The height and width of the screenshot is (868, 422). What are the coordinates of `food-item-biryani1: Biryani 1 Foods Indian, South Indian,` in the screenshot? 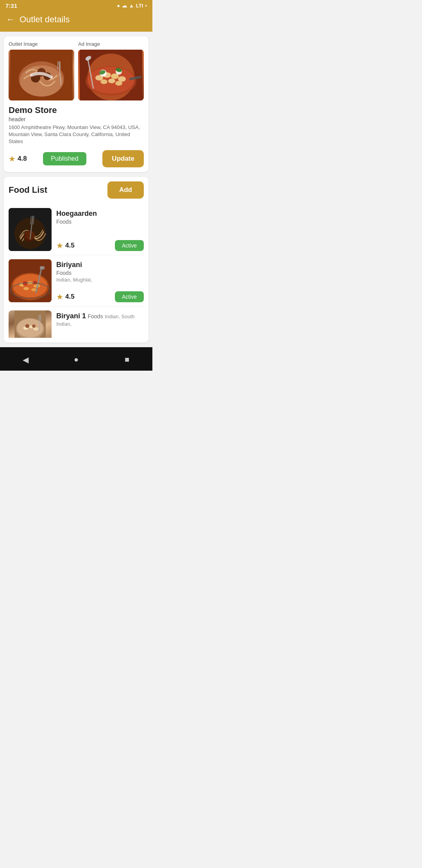 It's located at (76, 322).